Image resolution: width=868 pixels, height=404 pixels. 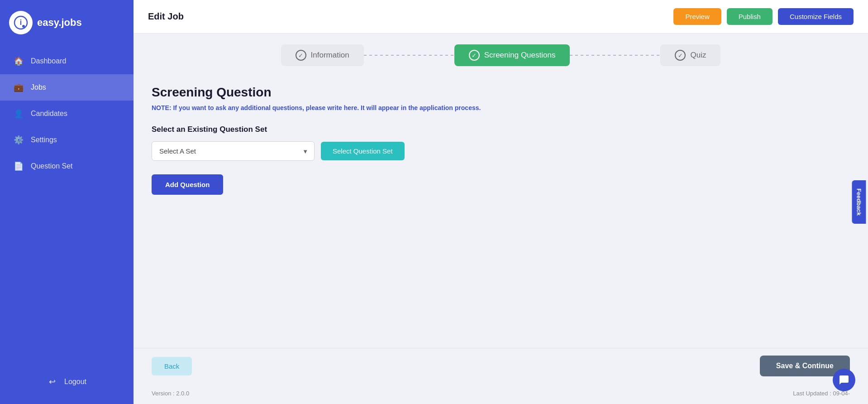 What do you see at coordinates (67, 166) in the screenshot?
I see `sidebar-item-question-set: 📄 Question Set` at bounding box center [67, 166].